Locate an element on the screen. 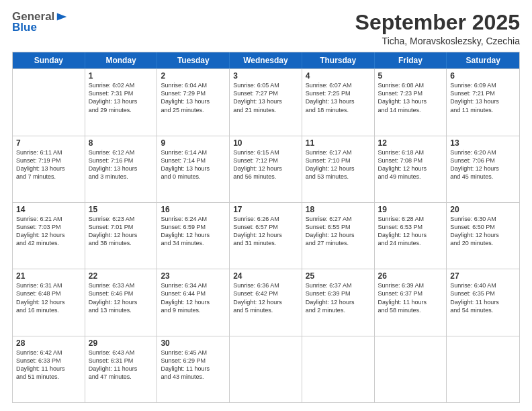  day-number: 25 is located at coordinates (339, 276).